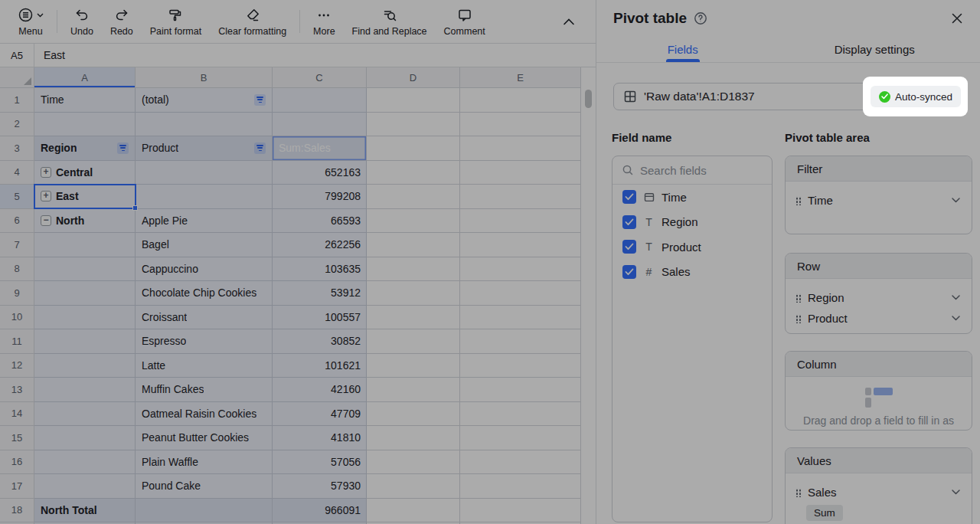 This screenshot has height=524, width=980. Describe the element at coordinates (923, 97) in the screenshot. I see `auto-synced-label: Auto-synced` at that location.